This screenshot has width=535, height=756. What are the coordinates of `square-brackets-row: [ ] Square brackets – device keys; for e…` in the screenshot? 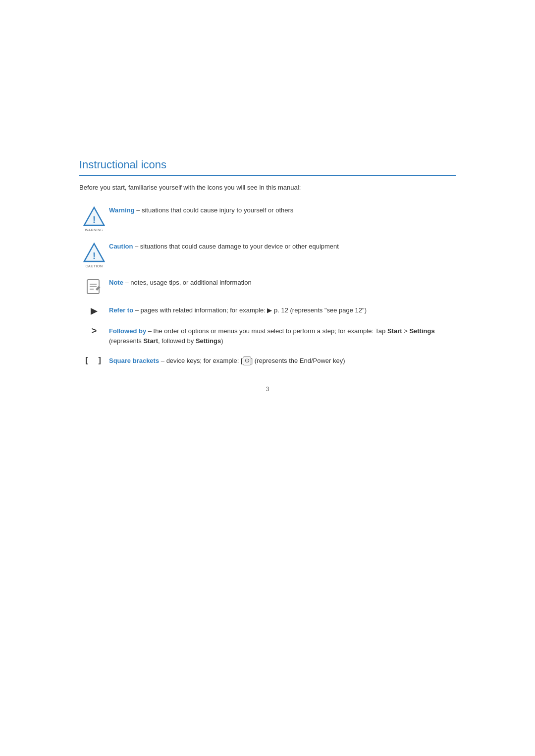 It's located at (268, 360).